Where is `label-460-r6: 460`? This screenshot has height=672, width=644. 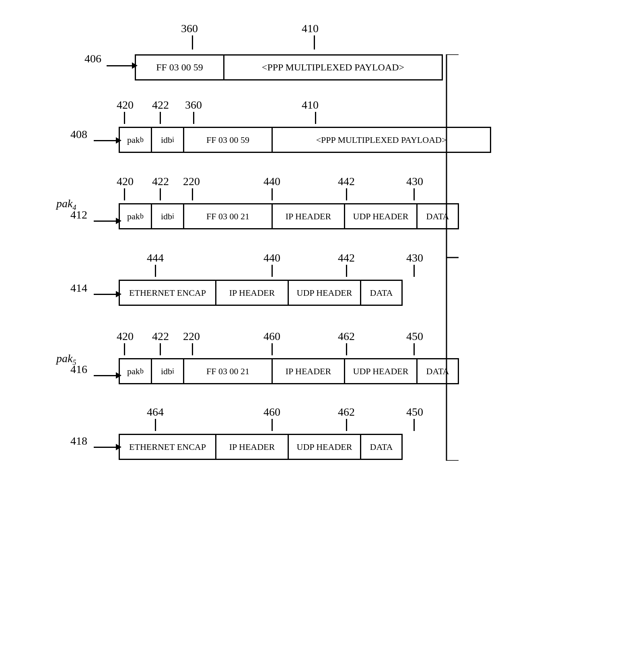 label-460-r6: 460 is located at coordinates (272, 412).